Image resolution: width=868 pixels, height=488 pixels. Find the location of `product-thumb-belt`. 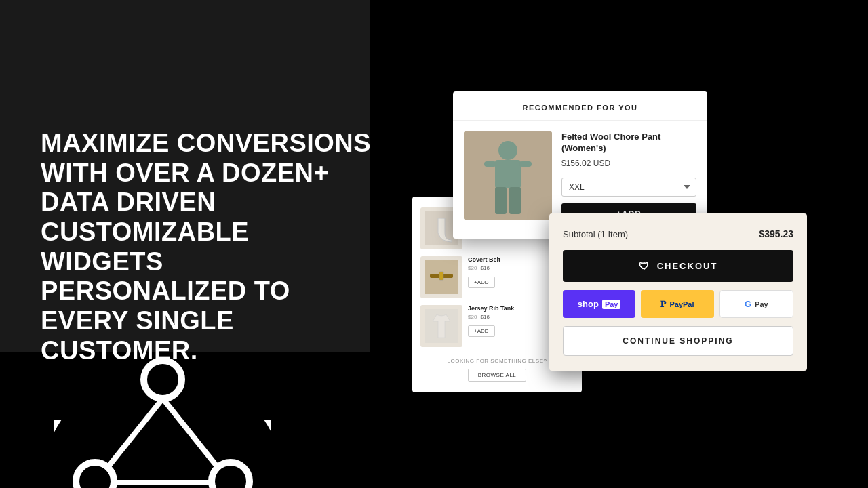

product-thumb-belt is located at coordinates (441, 277).